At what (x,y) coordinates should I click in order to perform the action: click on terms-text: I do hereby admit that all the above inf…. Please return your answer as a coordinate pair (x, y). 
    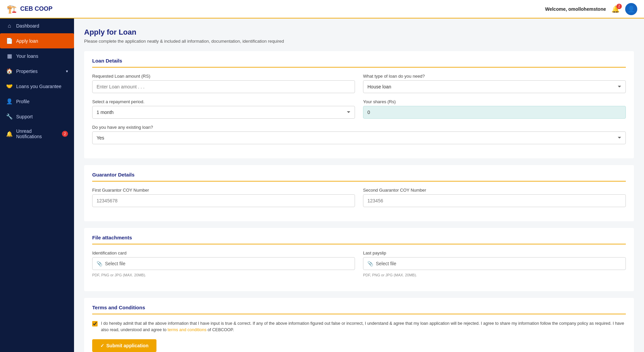
    Looking at the image, I should click on (363, 327).